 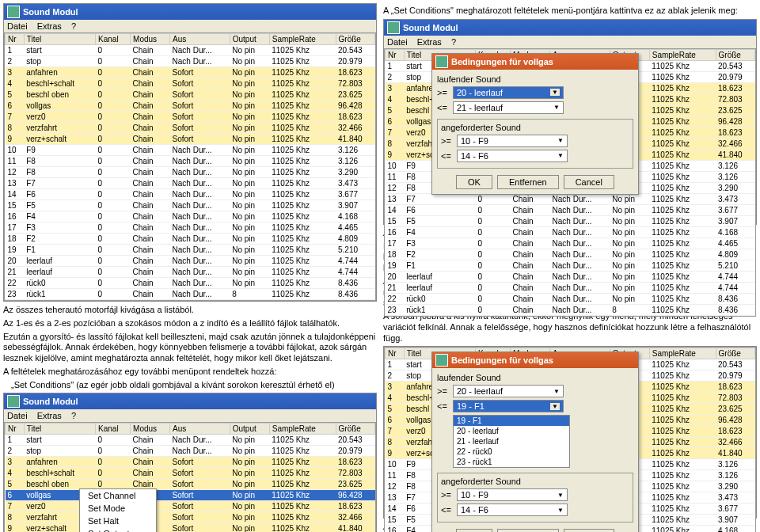 I want to click on list-item: 21 - leerlauf, so click(x=511, y=442).